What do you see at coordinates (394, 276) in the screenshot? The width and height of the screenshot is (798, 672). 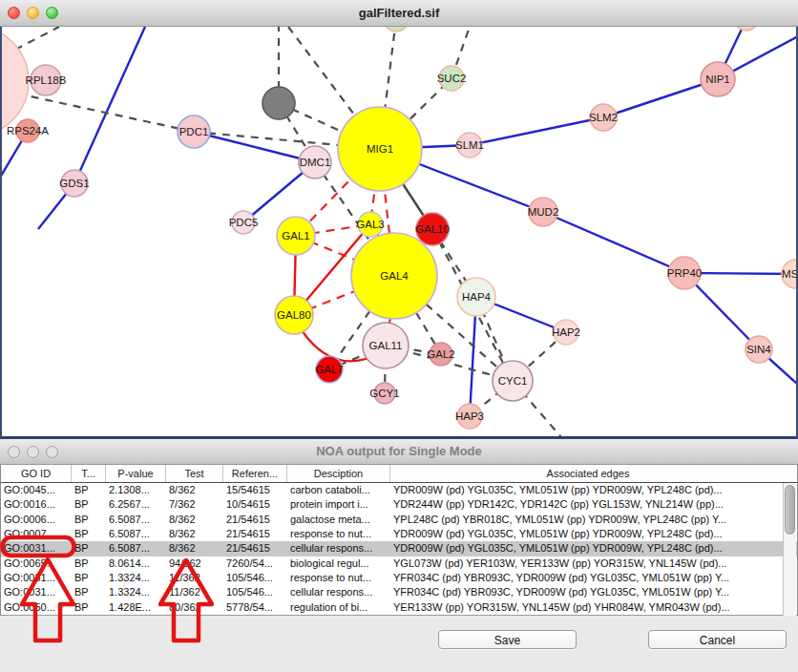 I see `graph-node-GAL4: GAL4` at bounding box center [394, 276].